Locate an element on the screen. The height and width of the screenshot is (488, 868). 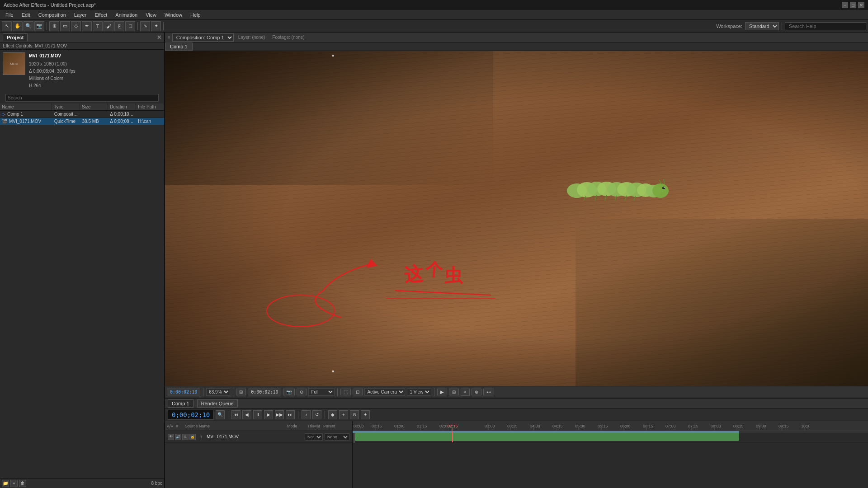
comp-selector: Composition: Comp 1 is located at coordinates (203, 38).